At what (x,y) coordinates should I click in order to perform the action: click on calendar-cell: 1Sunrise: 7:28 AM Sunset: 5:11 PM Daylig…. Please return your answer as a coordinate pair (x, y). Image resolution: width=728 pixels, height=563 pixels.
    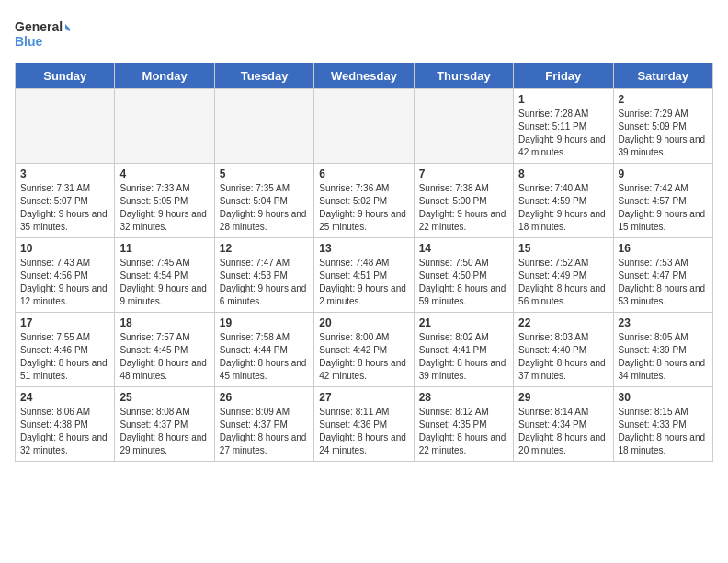
    Looking at the image, I should click on (563, 127).